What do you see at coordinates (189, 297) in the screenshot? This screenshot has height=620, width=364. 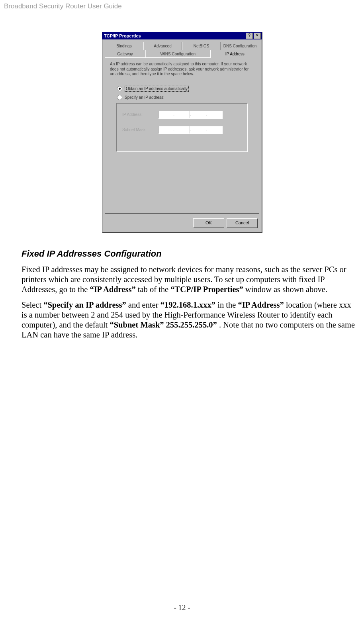 I see `document-body: Fixed IP Addresses Configuration Fixed I…` at bounding box center [189, 297].